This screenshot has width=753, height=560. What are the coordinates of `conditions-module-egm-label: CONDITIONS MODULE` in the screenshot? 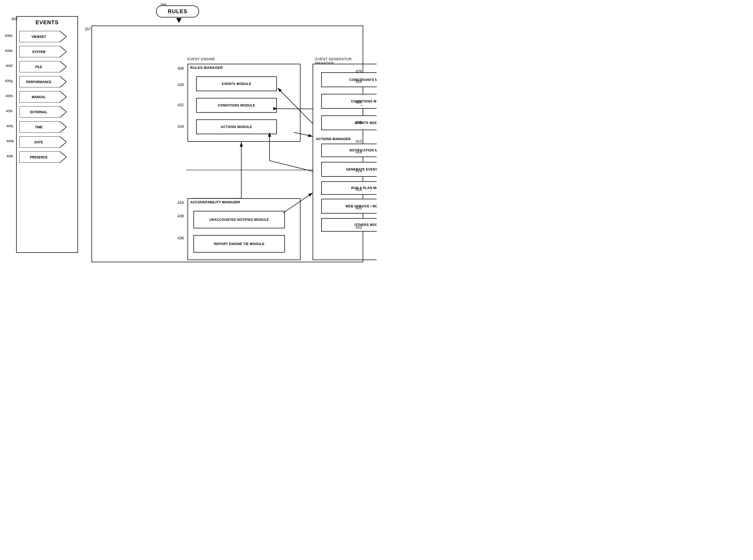 It's located at (364, 102).